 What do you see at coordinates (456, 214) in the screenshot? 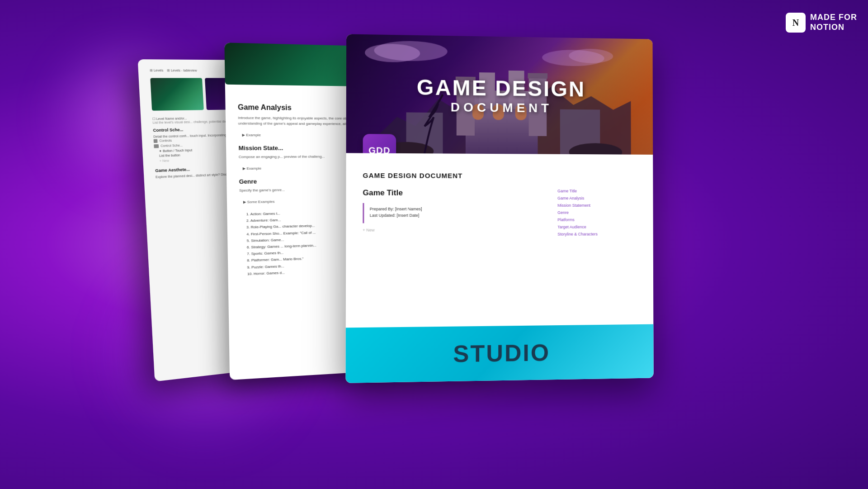
I see `prepared-block: Prepared By: [Insert Names] Last Updated…` at bounding box center [456, 214].